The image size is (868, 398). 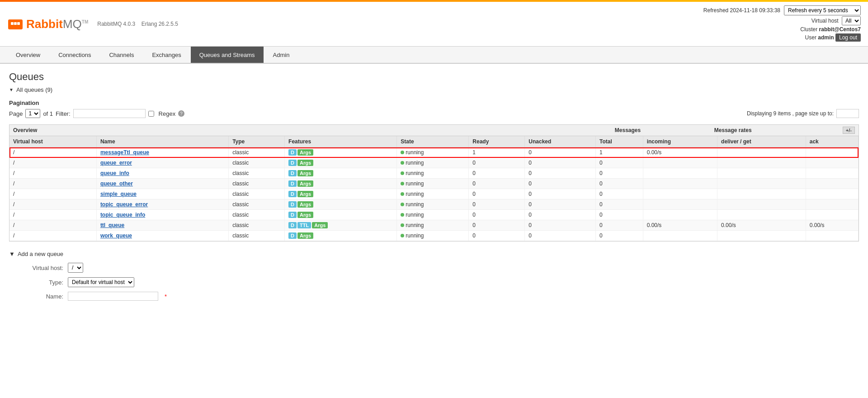 I want to click on logout-button: Log out, so click(x=848, y=38).